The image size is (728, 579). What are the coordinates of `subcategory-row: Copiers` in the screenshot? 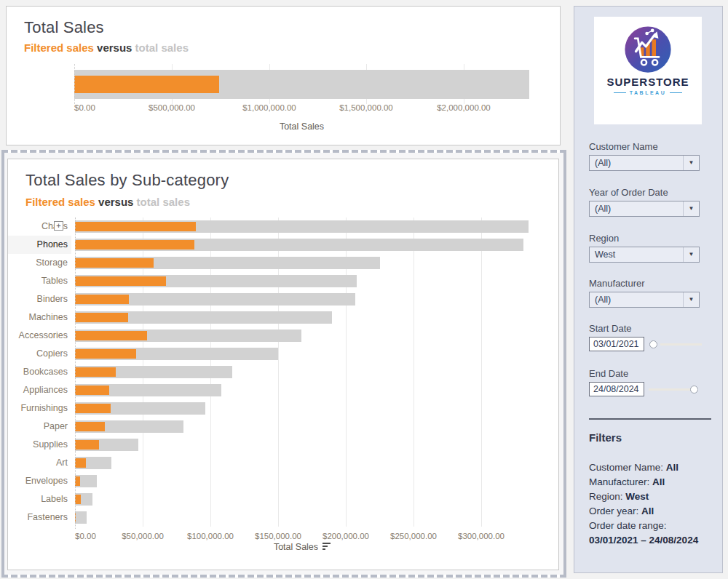 It's located at (284, 354).